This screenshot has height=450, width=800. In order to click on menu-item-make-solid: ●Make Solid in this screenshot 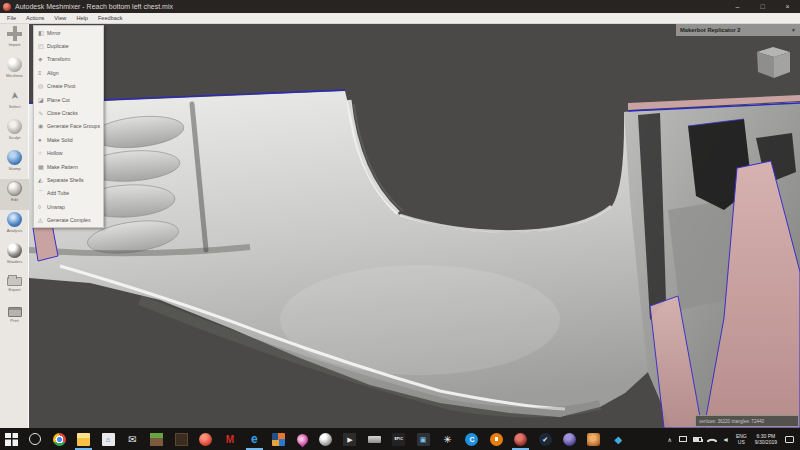, I will do `click(68, 140)`.